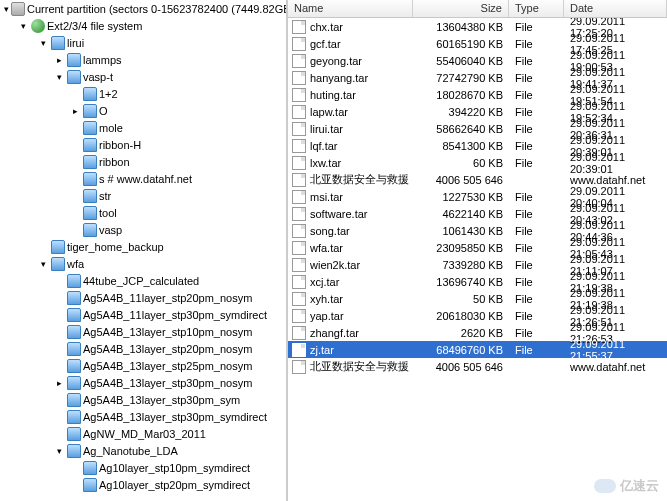 This screenshot has width=667, height=501. I want to click on tree-item: ▸lammps, so click(145, 60).